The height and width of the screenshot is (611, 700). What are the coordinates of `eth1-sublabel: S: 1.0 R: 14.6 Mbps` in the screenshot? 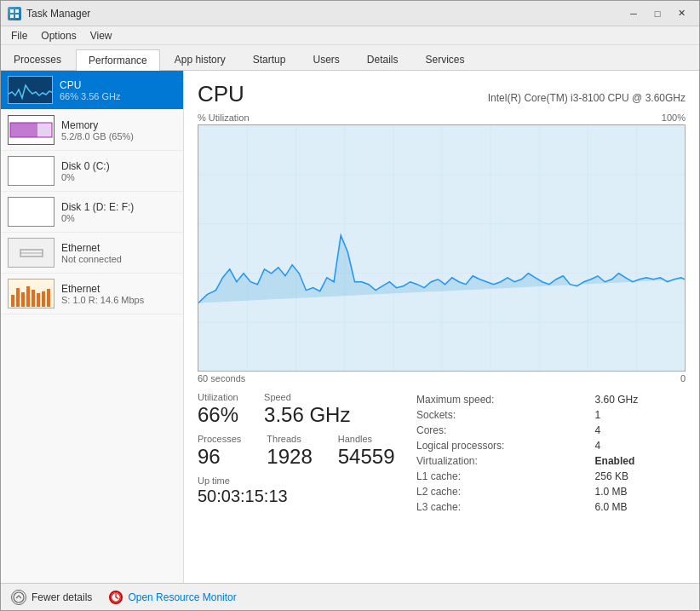 It's located at (119, 300).